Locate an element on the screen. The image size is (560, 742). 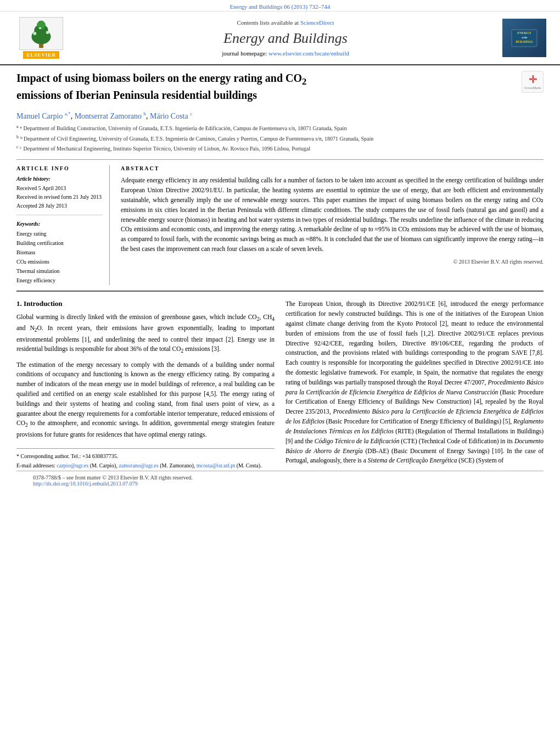
keyword-6: Energy efficiency is located at coordinates (59, 280).